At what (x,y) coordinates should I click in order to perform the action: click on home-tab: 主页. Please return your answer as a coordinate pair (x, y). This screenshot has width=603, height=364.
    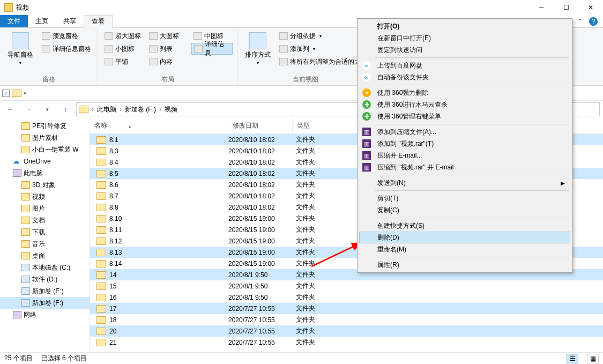
    Looking at the image, I should click on (42, 21).